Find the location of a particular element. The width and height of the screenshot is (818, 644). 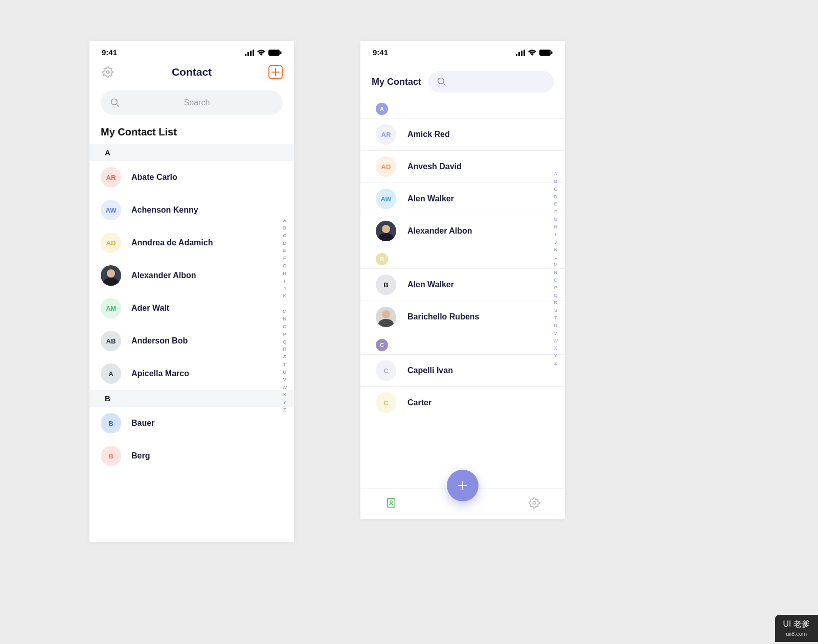

contact-row: CCarter is located at coordinates (463, 403).